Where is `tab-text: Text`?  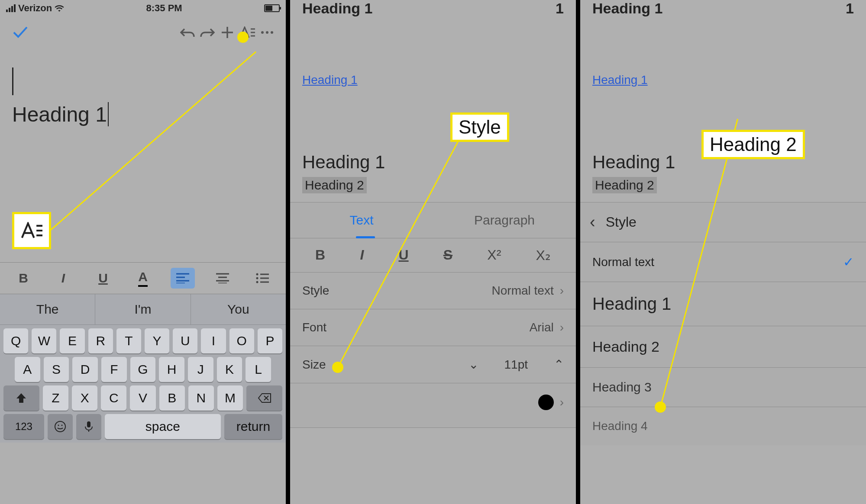
tab-text: Text is located at coordinates (362, 220).